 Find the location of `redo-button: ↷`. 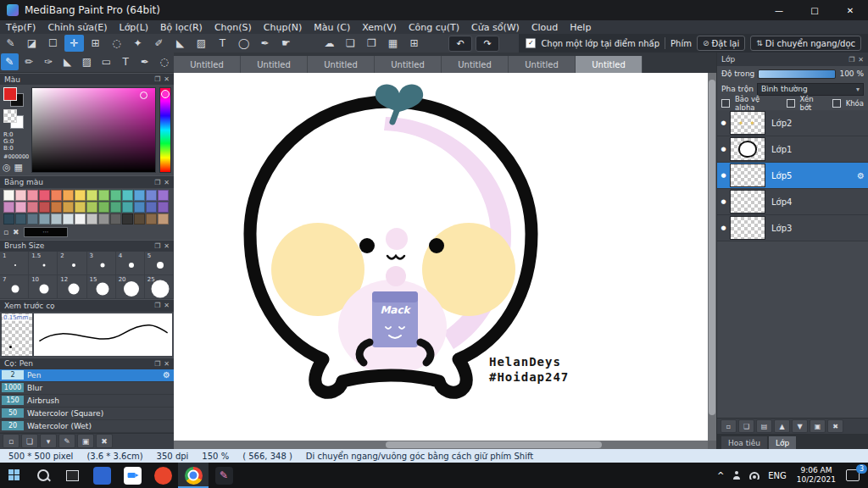

redo-button: ↷ is located at coordinates (487, 44).